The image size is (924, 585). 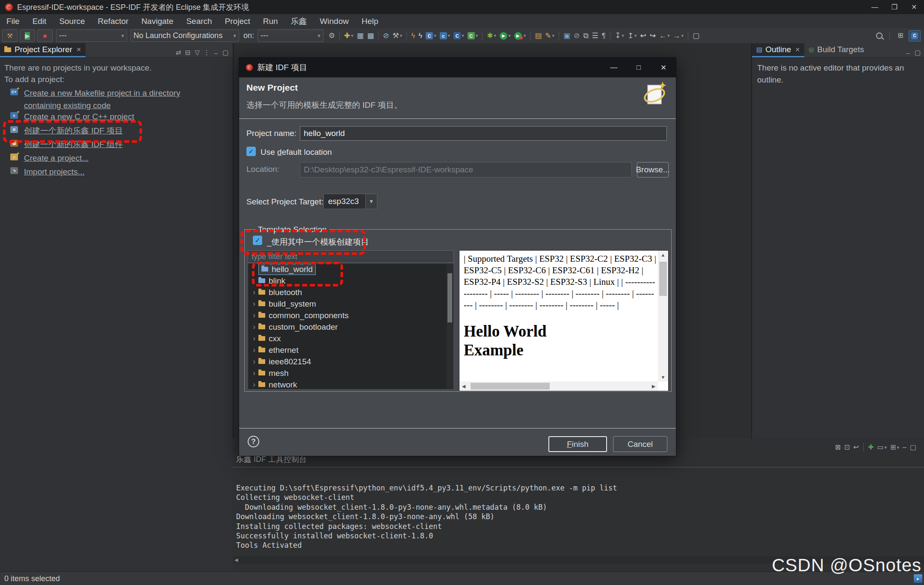 What do you see at coordinates (914, 7) in the screenshot?
I see `window-close-button: ✕` at bounding box center [914, 7].